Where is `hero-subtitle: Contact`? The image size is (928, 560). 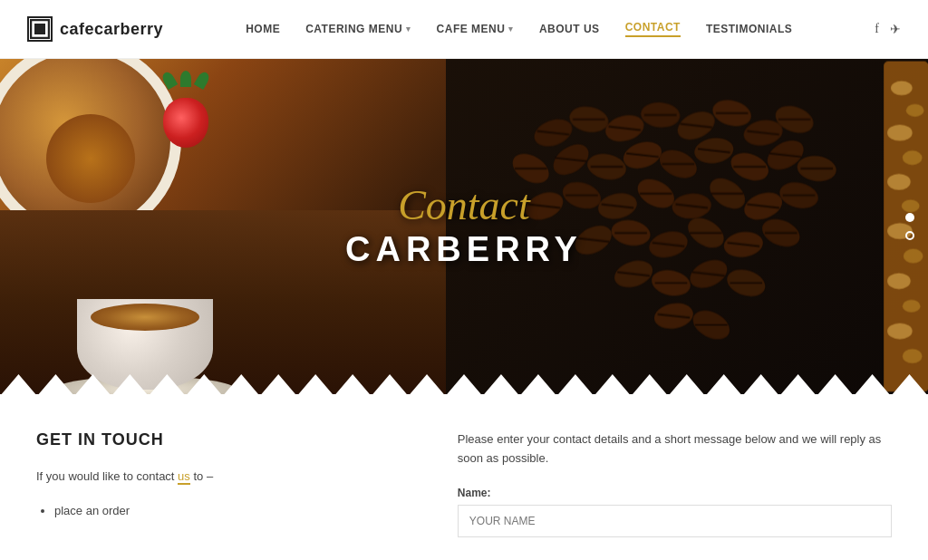
hero-subtitle: Contact is located at coordinates (464, 206).